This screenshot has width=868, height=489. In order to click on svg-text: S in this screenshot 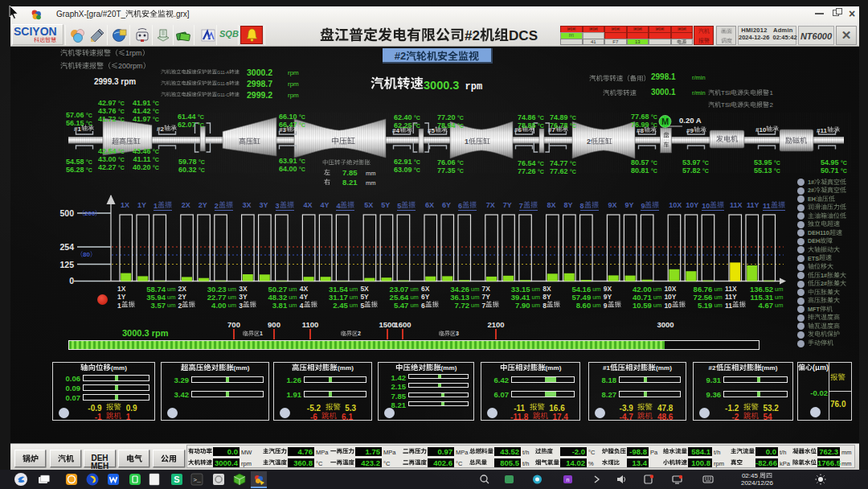, I will do `click(177, 479)`.